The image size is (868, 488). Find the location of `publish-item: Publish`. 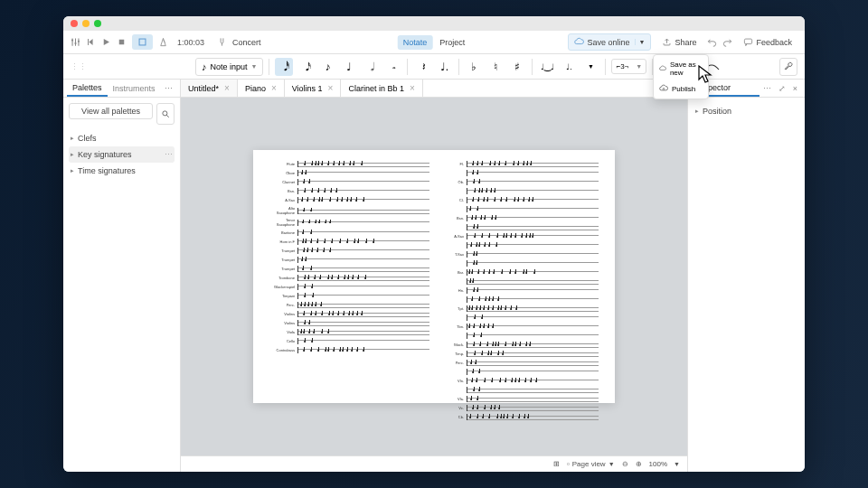

publish-item: Publish is located at coordinates (681, 89).